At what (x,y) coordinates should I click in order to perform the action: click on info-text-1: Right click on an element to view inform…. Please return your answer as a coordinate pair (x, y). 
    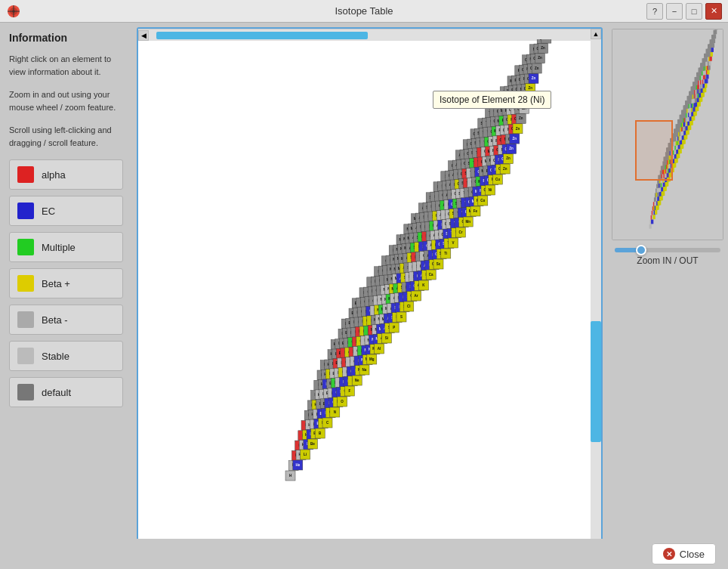
    Looking at the image, I should click on (66, 65).